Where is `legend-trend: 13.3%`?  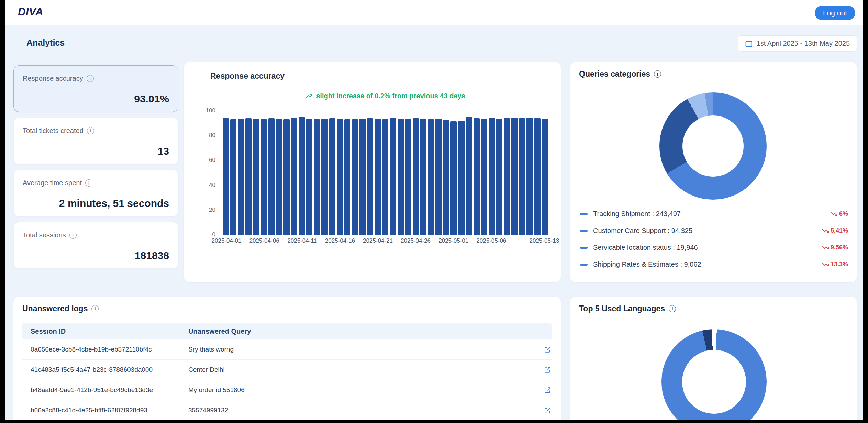 legend-trend: 13.3% is located at coordinates (835, 265).